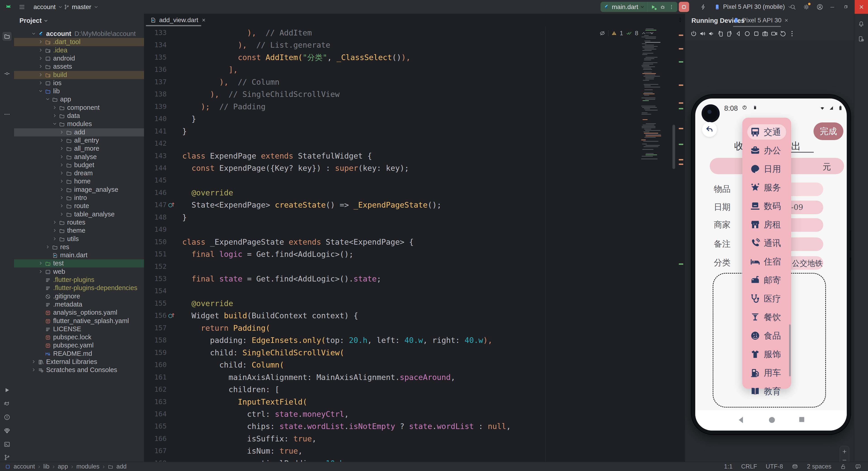 The height and width of the screenshot is (471, 868). What do you see at coordinates (79, 345) in the screenshot?
I see `tree-item-pubspec-yaml: pubspec.yaml` at bounding box center [79, 345].